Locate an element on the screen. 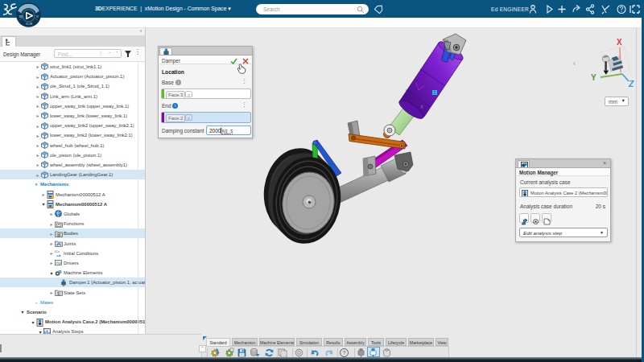 The height and width of the screenshot is (362, 644). svg-text: ICs is located at coordinates (57, 251).